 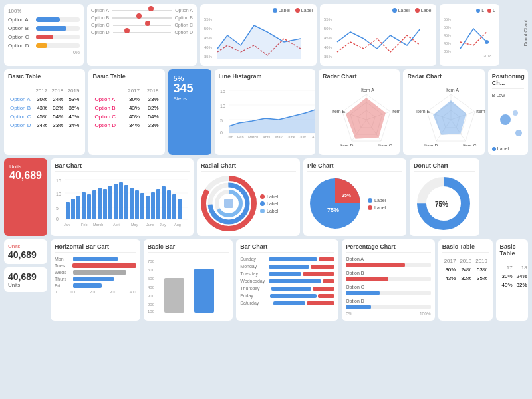 What do you see at coordinates (368, 90) in the screenshot?
I see `svg-text: Item A` at bounding box center [368, 90].